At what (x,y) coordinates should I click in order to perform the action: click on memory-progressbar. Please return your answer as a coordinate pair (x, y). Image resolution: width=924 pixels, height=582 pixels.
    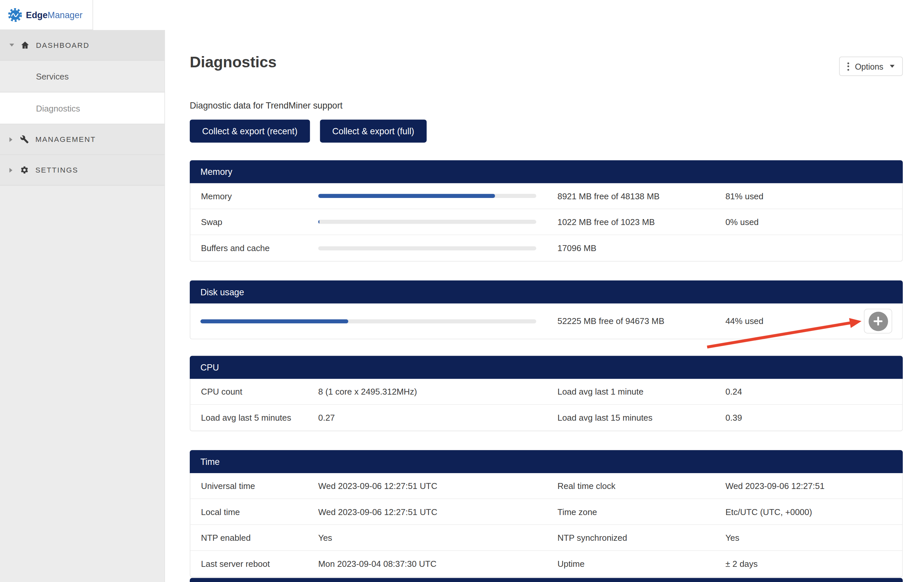
    Looking at the image, I should click on (427, 196).